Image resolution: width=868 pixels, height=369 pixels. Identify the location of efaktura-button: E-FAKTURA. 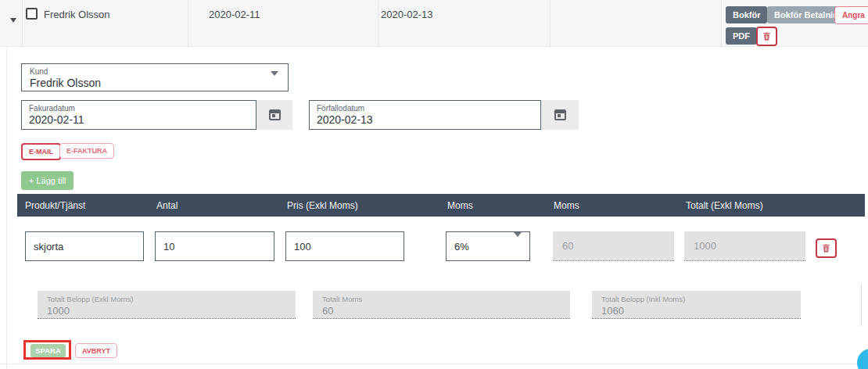
(87, 151).